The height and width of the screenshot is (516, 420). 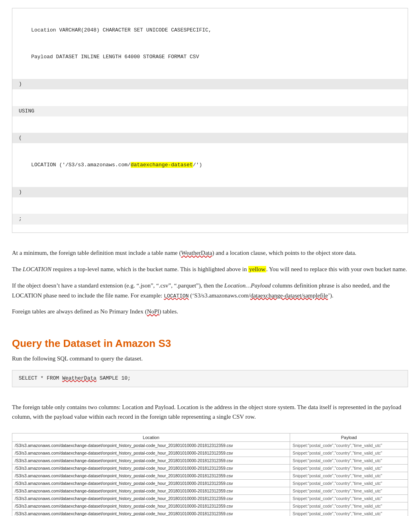 I want to click on location-italic: LOCATION, so click(x=37, y=269).